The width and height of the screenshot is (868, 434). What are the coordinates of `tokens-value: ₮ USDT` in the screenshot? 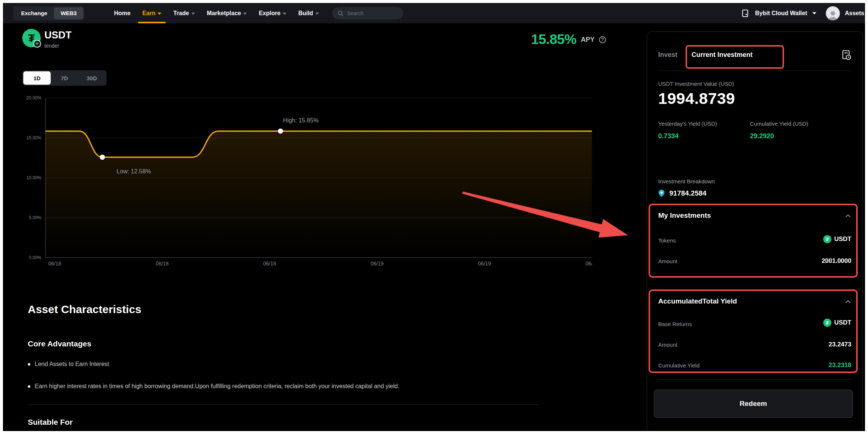 It's located at (837, 239).